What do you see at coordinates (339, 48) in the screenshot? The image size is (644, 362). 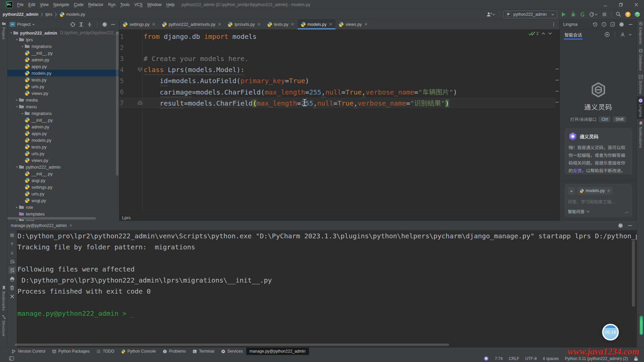 I see `code-line-2: 2` at bounding box center [339, 48].